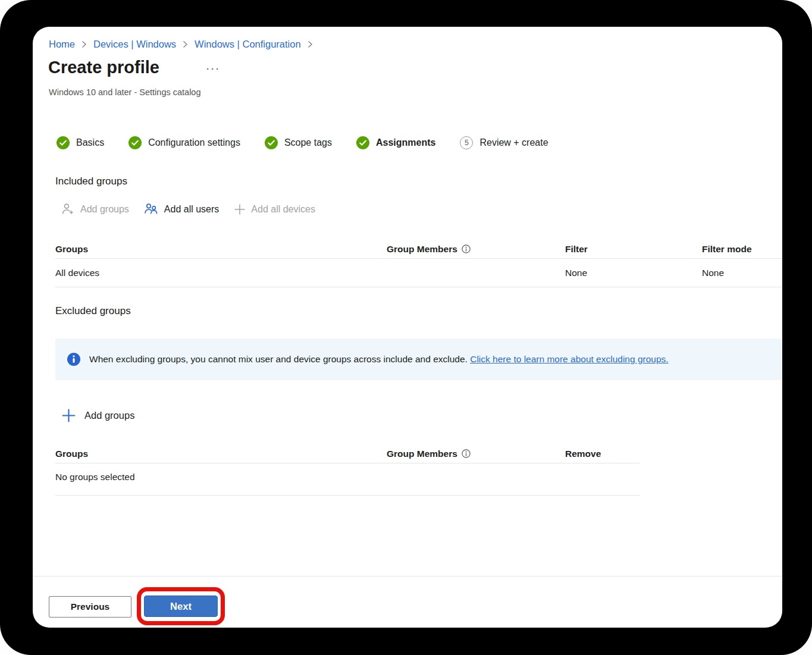  I want to click on breadcrumb: Home Devices | Windows Windows | Configu…, so click(181, 44).